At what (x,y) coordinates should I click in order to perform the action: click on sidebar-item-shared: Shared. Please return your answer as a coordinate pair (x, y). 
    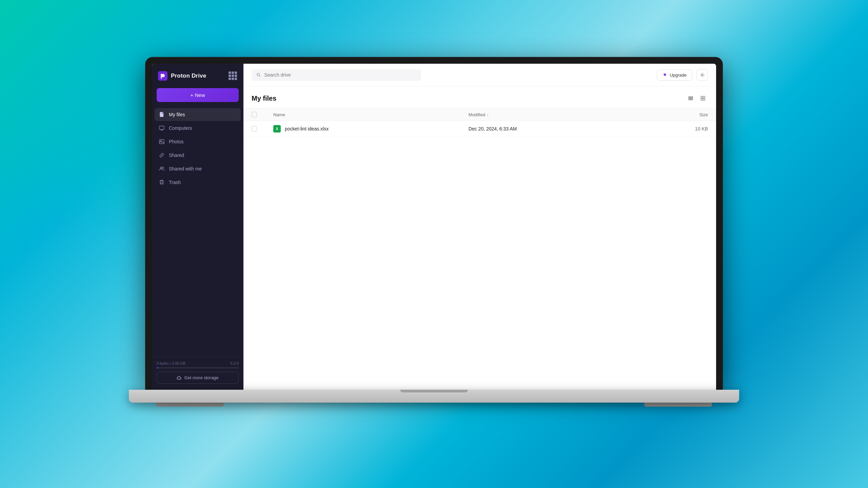
    Looking at the image, I should click on (198, 155).